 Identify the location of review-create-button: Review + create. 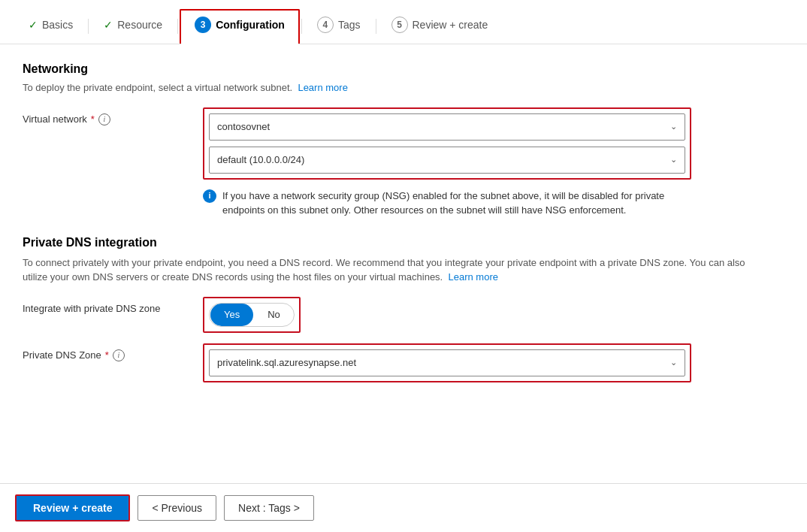
(72, 508).